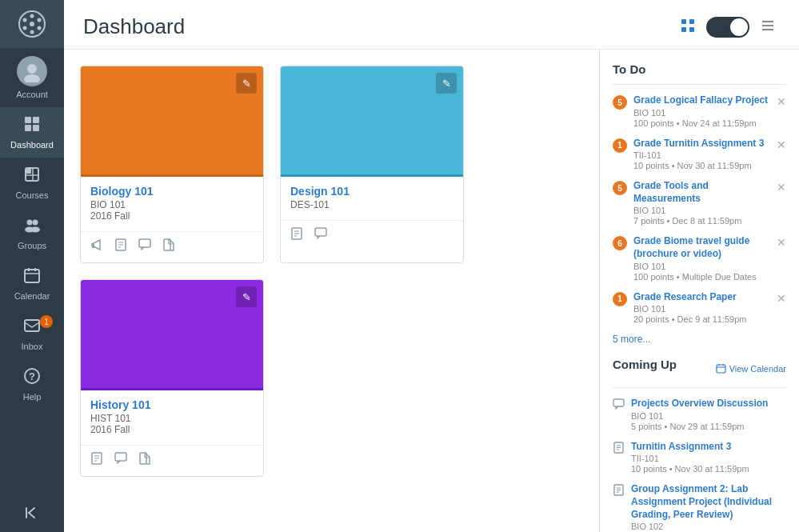  I want to click on inbox-badge: 1, so click(46, 322).